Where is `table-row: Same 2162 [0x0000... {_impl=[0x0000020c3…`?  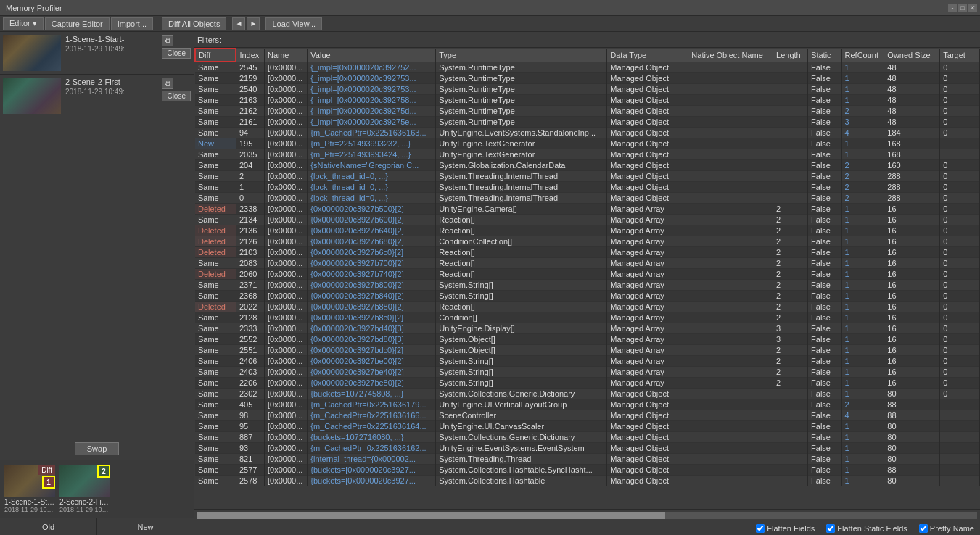
table-row: Same 2162 [0x0000... {_impl=[0x0000020c3… is located at coordinates (588, 112).